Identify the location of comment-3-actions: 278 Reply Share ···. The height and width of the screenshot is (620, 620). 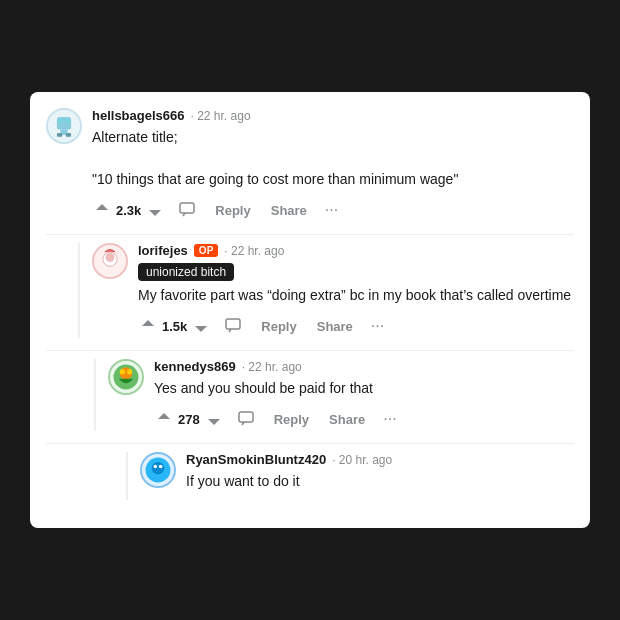
(364, 419).